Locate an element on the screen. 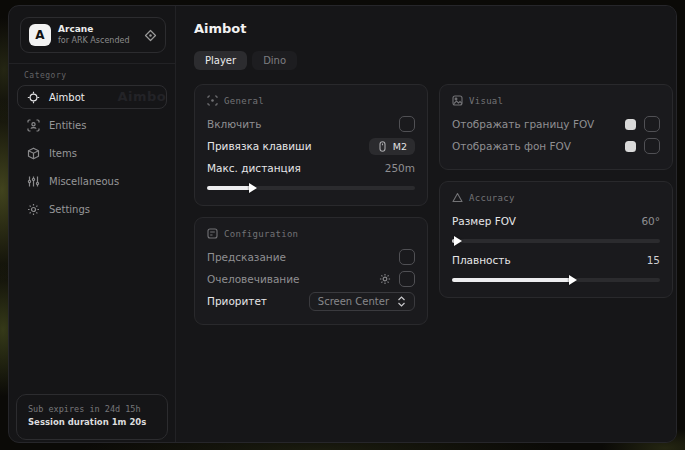 Image resolution: width=685 pixels, height=450 pixels. sidebar-item-label: Aimbot is located at coordinates (67, 98).